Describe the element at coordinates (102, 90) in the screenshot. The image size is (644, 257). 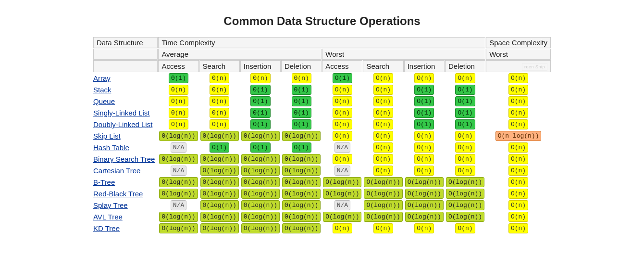
I see `ds-link: Stack` at that location.